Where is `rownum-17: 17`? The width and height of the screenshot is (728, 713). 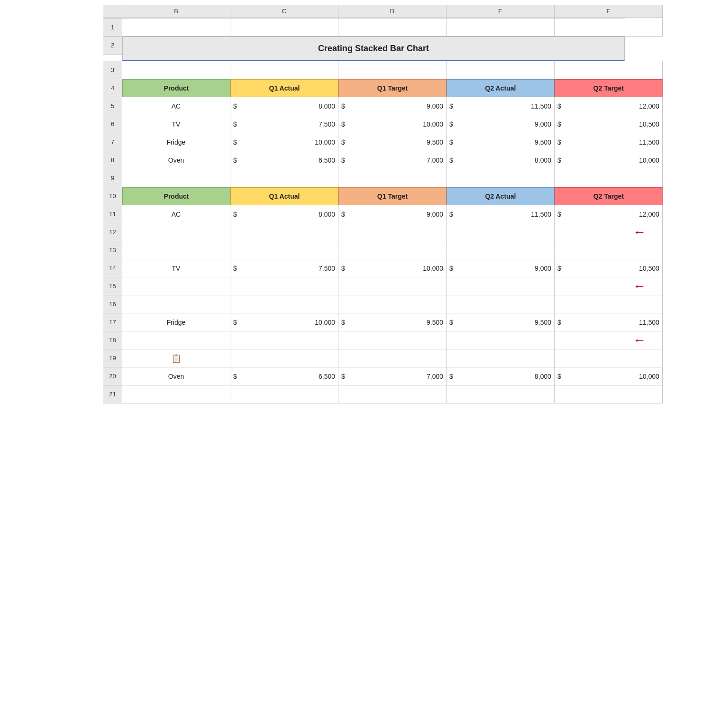 rownum-17: 17 is located at coordinates (113, 322).